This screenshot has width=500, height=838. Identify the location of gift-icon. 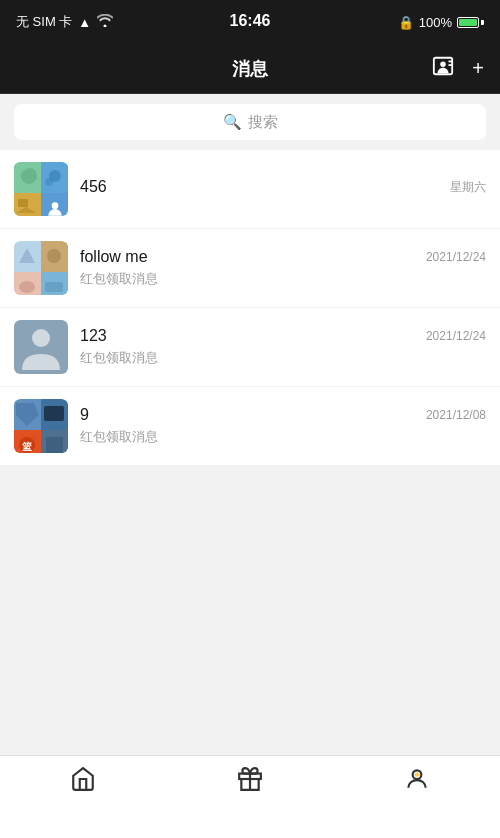
(250, 782).